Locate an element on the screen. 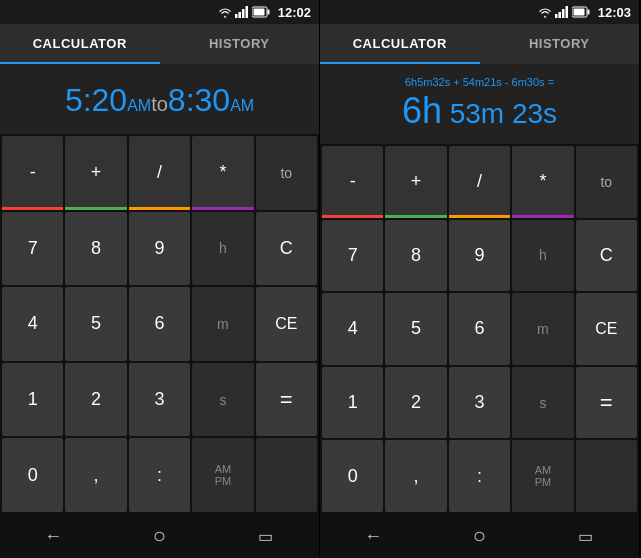 Image resolution: width=641 pixels, height=558 pixels. key-8-2: 8 is located at coordinates (416, 256).